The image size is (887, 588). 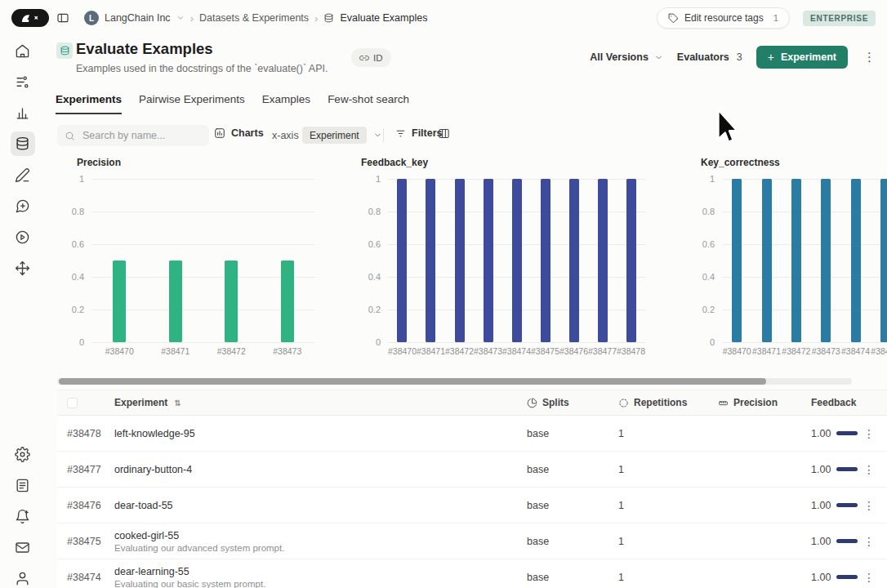 I want to click on table-row: #38476 dear-toad-55 base 1 1.00 ⋮, so click(x=472, y=506).